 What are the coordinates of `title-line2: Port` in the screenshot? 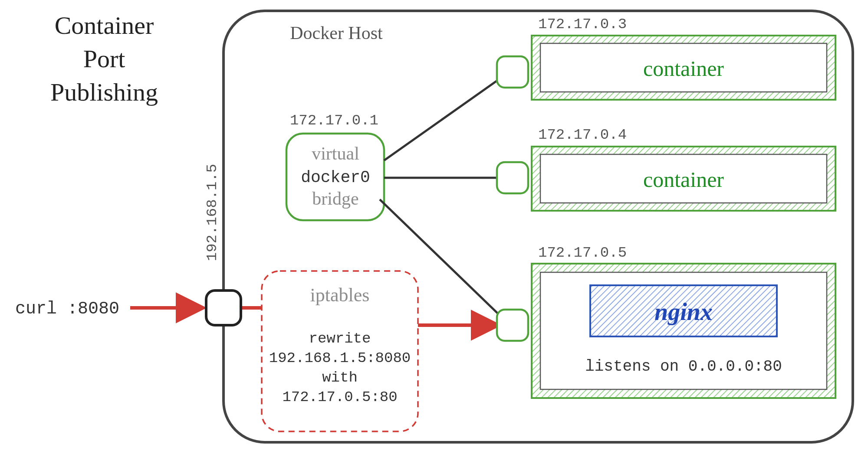 It's located at (104, 59).